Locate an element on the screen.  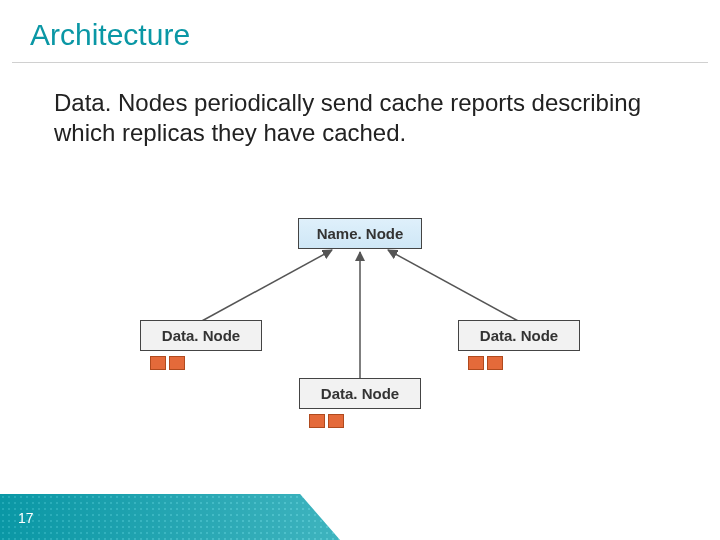
page-number: 17 is located at coordinates (26, 518).